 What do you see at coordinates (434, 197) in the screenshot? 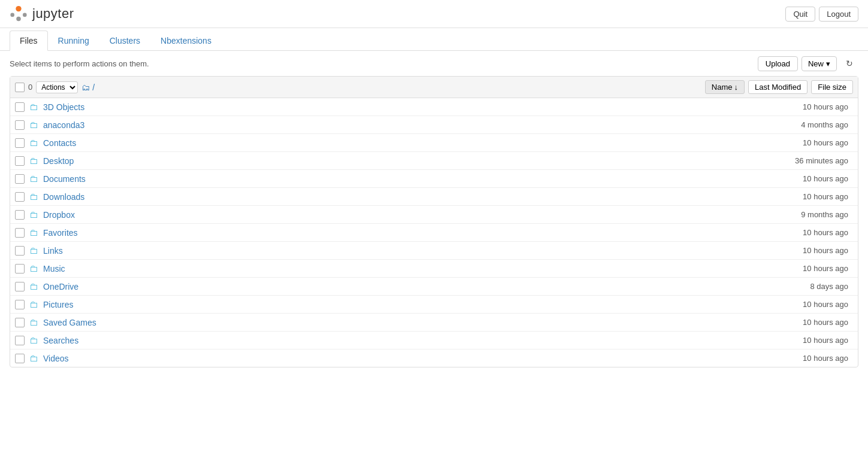
I see `table-row: 🗀 Downloads 10 hours ago` at bounding box center [434, 197].